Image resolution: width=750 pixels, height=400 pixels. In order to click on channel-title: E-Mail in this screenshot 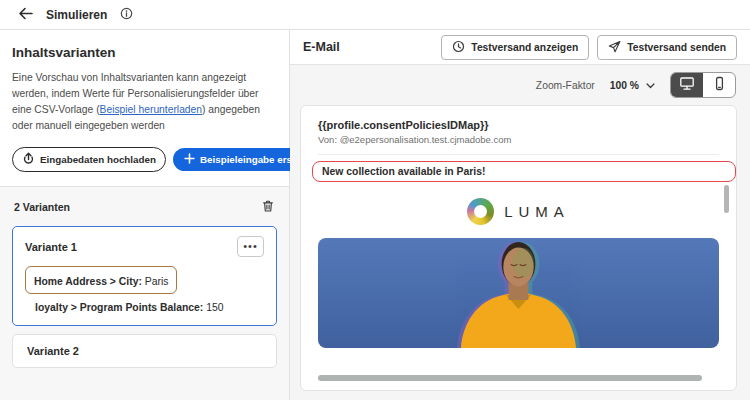, I will do `click(322, 47)`.